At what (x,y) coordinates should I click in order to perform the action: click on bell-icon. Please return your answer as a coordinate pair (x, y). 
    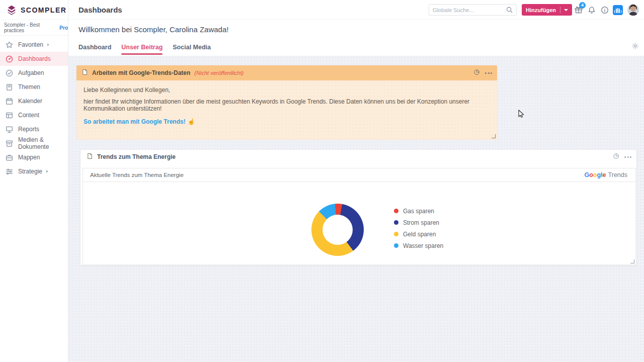
    Looking at the image, I should click on (592, 10).